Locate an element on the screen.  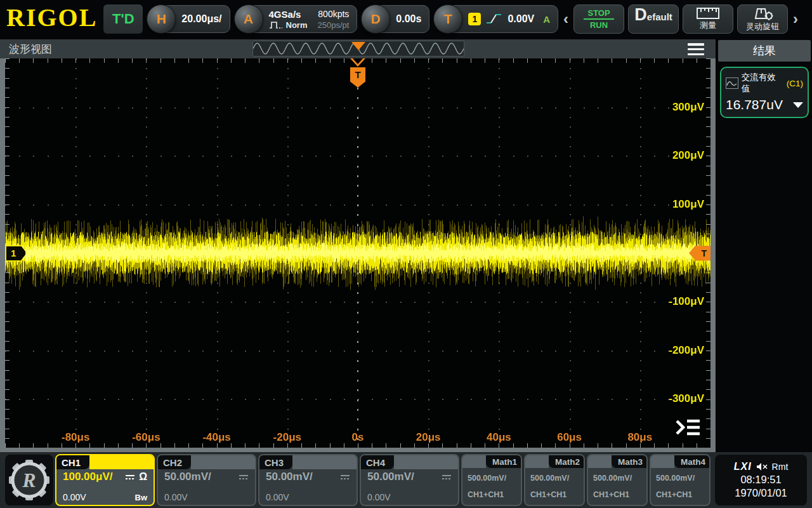
system-date: 1970/01/01 is located at coordinates (761, 493).